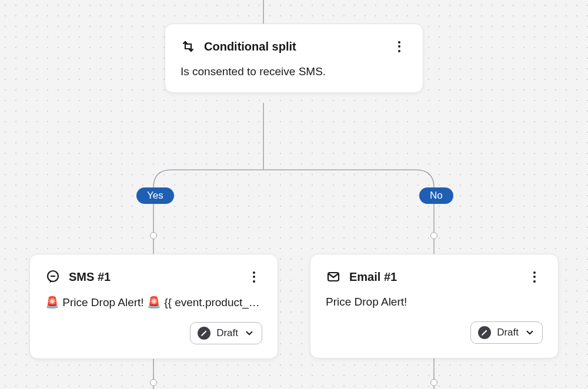 The height and width of the screenshot is (389, 588). What do you see at coordinates (293, 47) in the screenshot?
I see `conditional-title: Conditional split` at bounding box center [293, 47].